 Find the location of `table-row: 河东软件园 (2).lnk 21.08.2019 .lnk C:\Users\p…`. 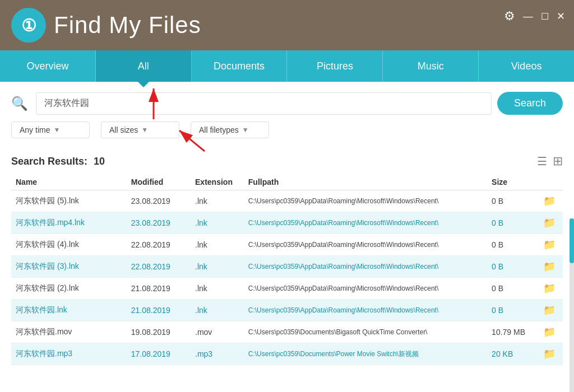

table-row: 河东软件园 (2).lnk 21.08.2019 .lnk C:\Users\p… is located at coordinates (287, 289).